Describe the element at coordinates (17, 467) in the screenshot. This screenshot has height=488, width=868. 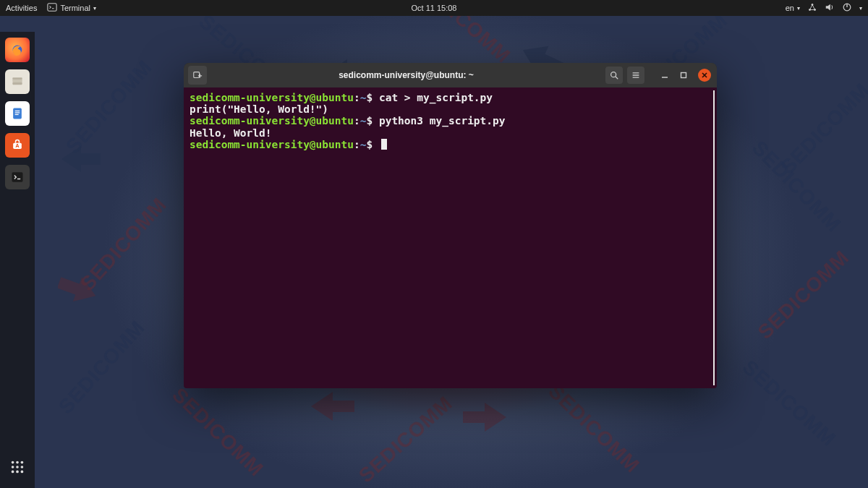
I see `show-applications` at that location.